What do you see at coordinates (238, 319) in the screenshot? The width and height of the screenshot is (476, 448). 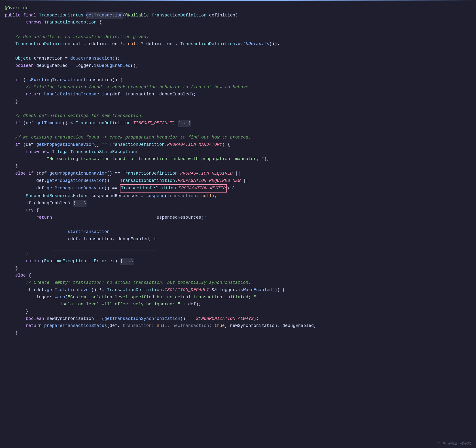 I see `code-line-40: boolean newSynchronization = ( getTransa…` at bounding box center [238, 319].